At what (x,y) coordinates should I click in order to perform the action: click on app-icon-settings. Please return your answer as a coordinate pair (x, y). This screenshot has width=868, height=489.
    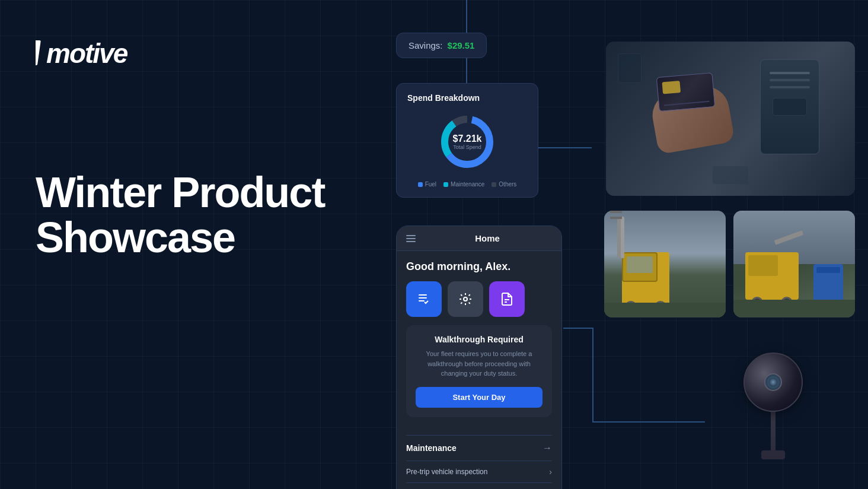
    Looking at the image, I should click on (465, 299).